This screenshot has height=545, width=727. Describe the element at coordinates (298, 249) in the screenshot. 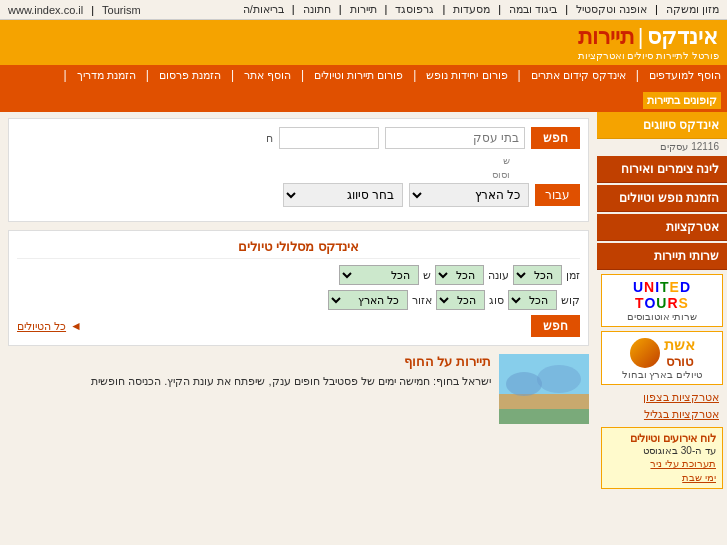

I see `tour-index-title: אינדקס מסלולי טיולים` at that location.